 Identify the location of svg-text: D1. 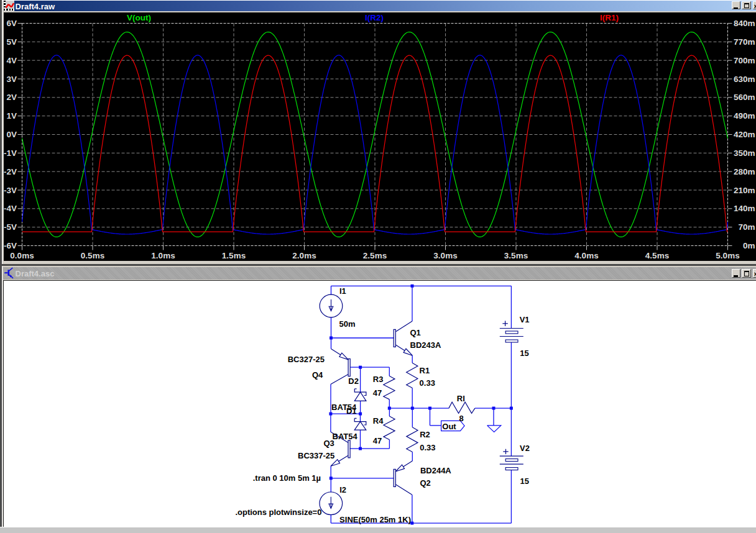
(352, 411).